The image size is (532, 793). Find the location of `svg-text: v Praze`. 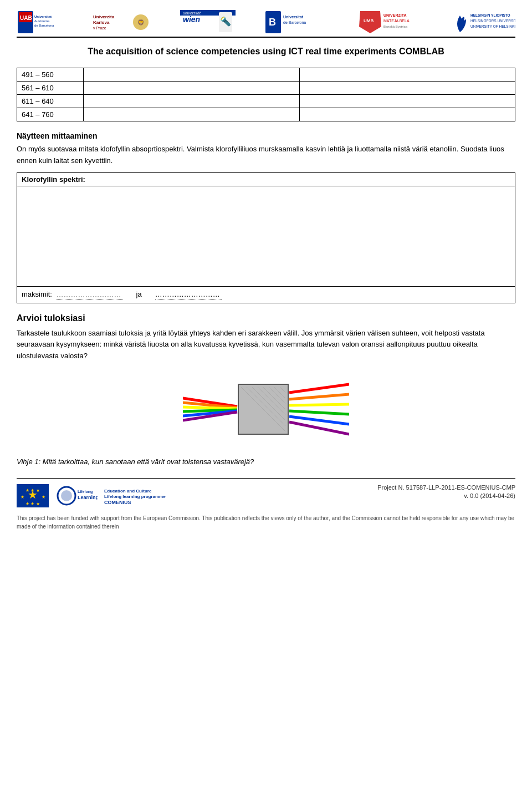

svg-text: v Praze is located at coordinates (100, 28).